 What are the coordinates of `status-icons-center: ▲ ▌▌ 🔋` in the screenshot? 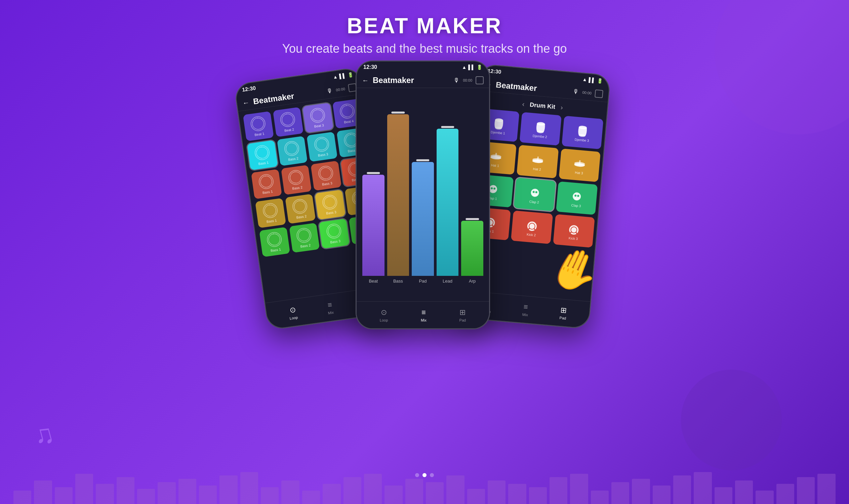 It's located at (472, 67).